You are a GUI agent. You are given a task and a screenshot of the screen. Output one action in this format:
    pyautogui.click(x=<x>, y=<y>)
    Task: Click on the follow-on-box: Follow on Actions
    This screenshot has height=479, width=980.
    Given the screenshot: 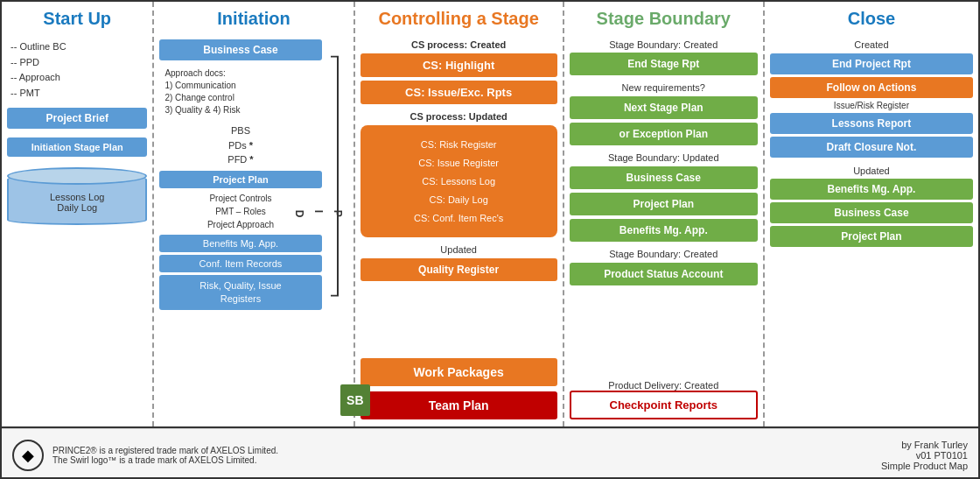 What is the action you would take?
    pyautogui.click(x=872, y=88)
    